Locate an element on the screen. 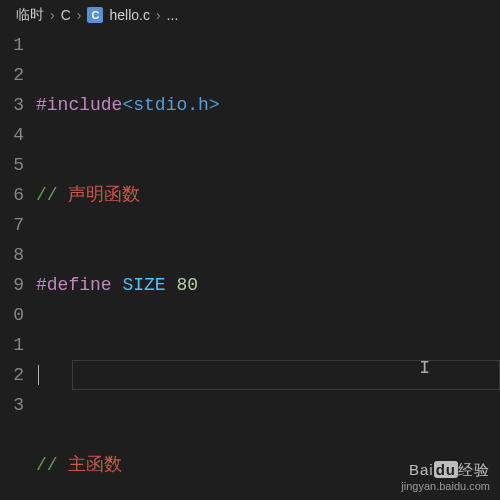 The height and width of the screenshot is (500, 500). line-number: 6 is located at coordinates (12, 195).